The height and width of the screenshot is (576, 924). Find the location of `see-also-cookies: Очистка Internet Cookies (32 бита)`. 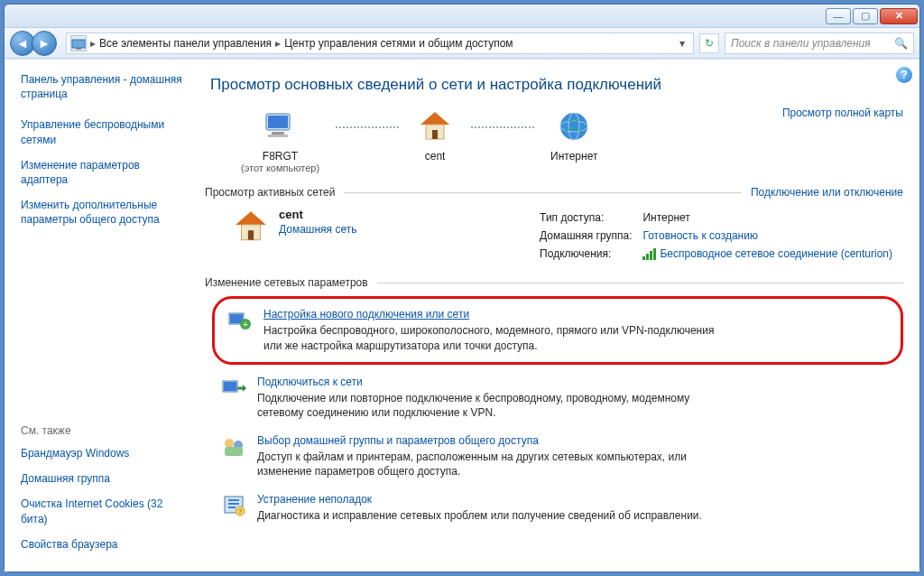

see-also-cookies: Очистка Internet Cookies (32 бита) is located at coordinates (102, 511).